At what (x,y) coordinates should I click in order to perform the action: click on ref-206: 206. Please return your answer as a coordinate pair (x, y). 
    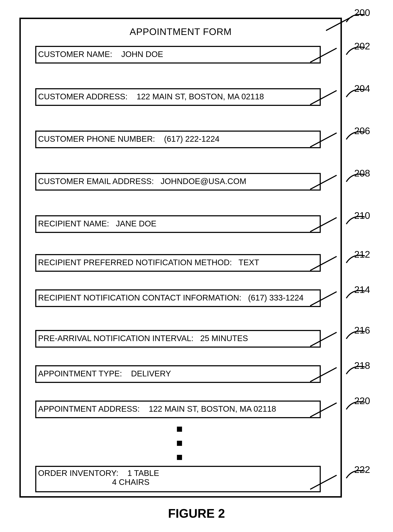
    Looking at the image, I should click on (362, 131).